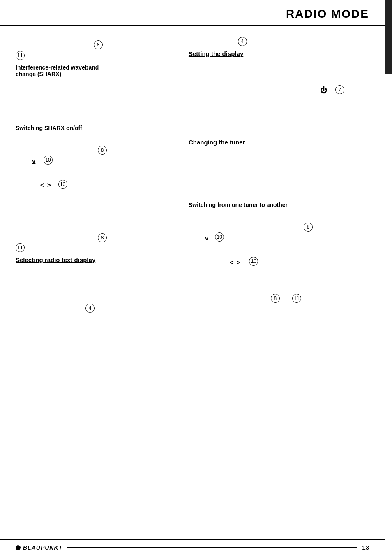  Describe the element at coordinates (279, 286) in the screenshot. I see `switching-body4` at that location.